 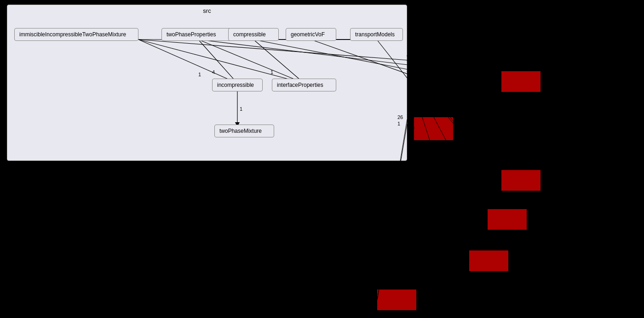 What do you see at coordinates (207, 11) in the screenshot?
I see `src-label: src` at bounding box center [207, 11].